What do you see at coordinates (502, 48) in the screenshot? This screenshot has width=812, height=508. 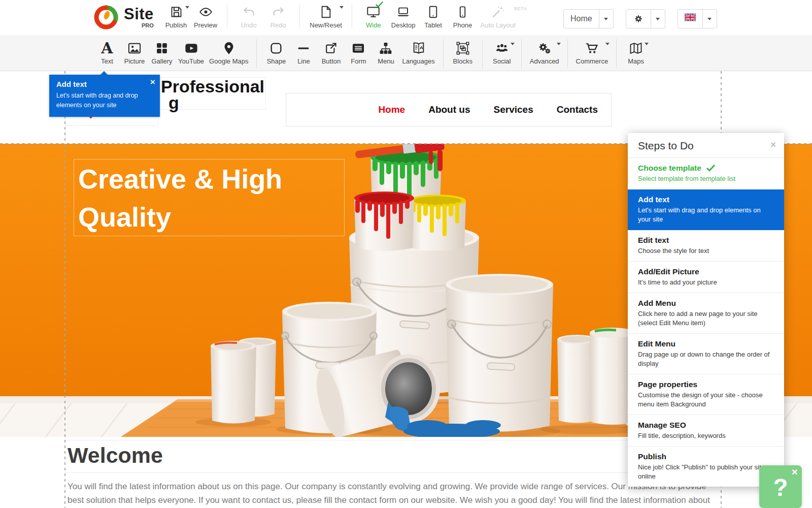 I see `social-icon` at bounding box center [502, 48].